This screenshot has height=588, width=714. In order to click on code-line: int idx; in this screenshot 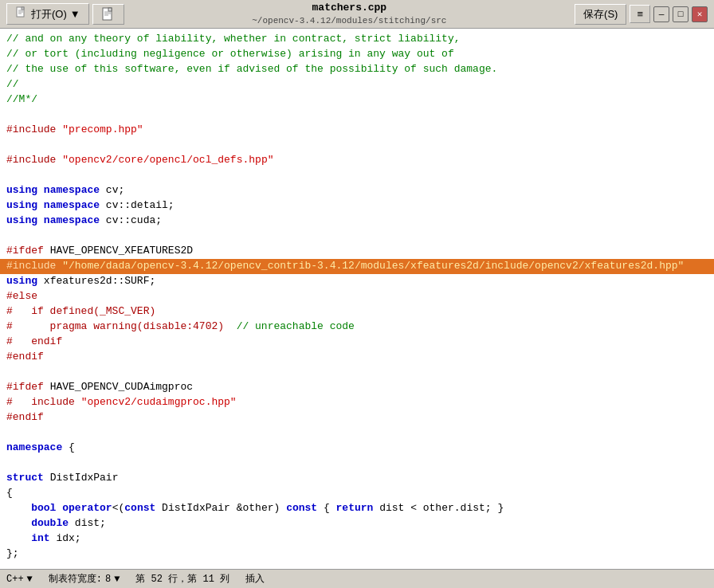, I will do `click(357, 539)`.